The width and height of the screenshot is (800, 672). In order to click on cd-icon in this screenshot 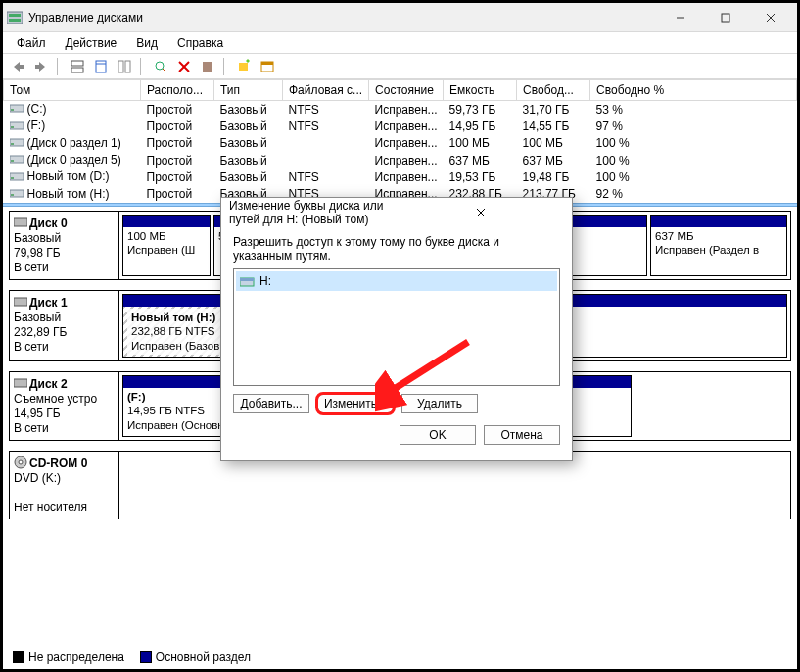, I will do `click(21, 462)`.